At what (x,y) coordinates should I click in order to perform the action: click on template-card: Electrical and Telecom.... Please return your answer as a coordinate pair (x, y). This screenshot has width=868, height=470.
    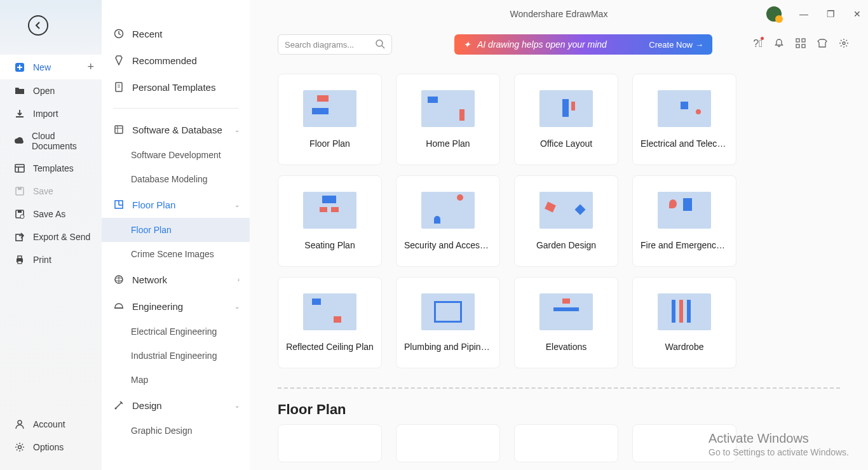
    Looking at the image, I should click on (684, 119).